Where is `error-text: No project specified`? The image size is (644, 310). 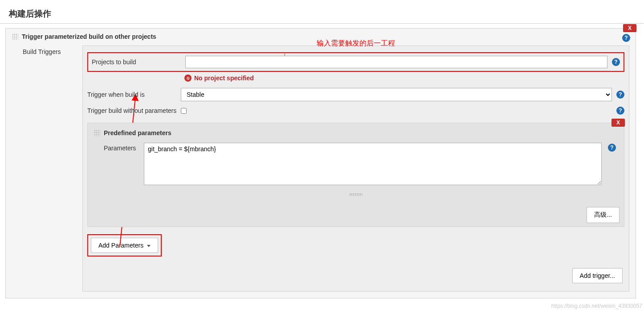 error-text: No project specified is located at coordinates (224, 78).